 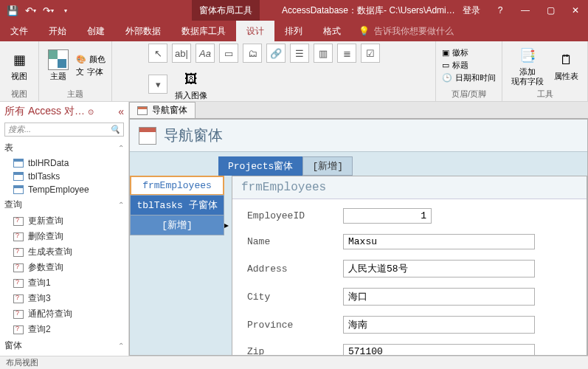 I want to click on tab-create: 创建, so click(x=96, y=31).